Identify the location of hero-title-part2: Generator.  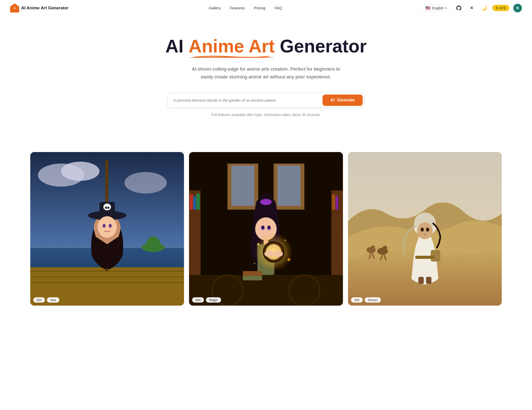
(323, 46).